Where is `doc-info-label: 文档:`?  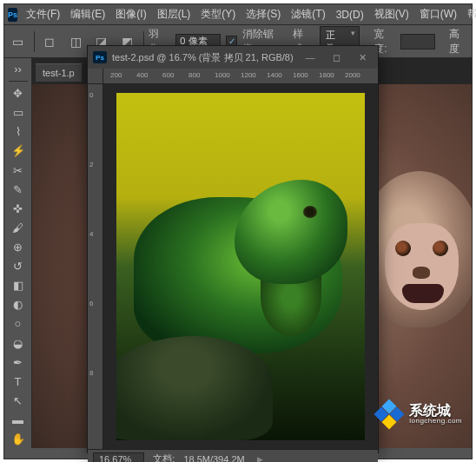 doc-info-label: 文档: is located at coordinates (163, 457).